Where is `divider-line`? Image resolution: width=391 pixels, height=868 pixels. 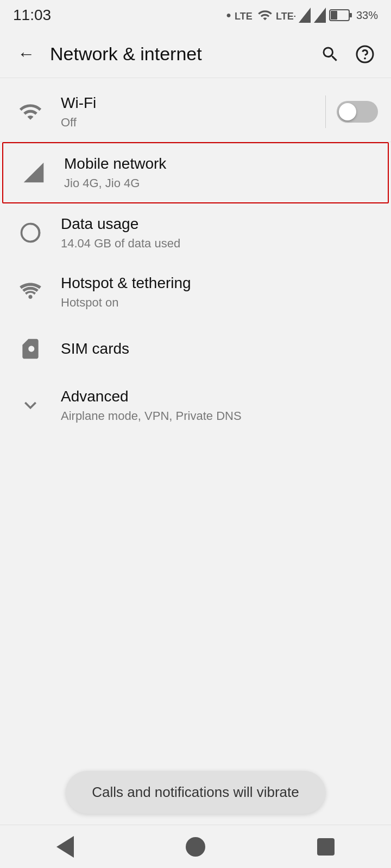
divider-line is located at coordinates (326, 112).